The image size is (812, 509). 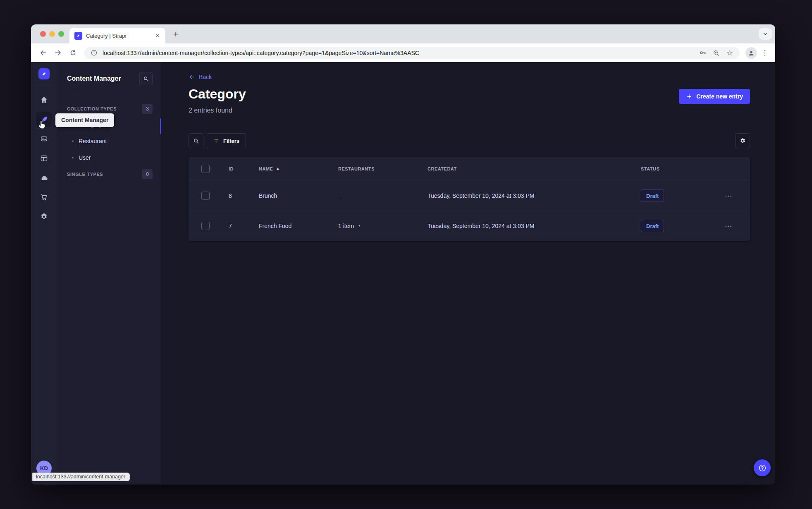 What do you see at coordinates (469, 169) in the screenshot?
I see `table-header-row: ID NAME ▲ RESTAURANTS CREATEDAT STATUS` at bounding box center [469, 169].